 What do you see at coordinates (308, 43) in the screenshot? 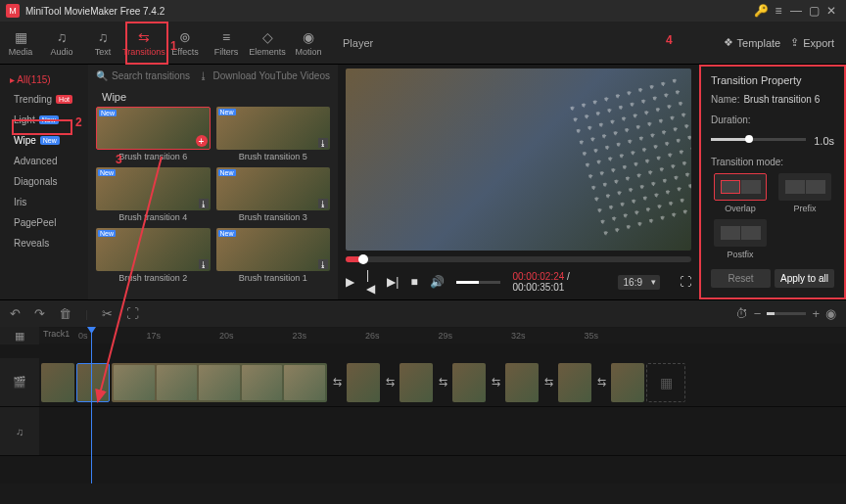
I see `motion-tab: ◉Motion` at bounding box center [308, 43].